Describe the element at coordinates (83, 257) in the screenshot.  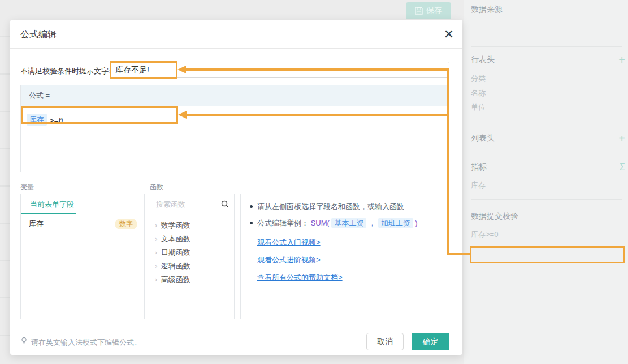
I see `variables-panel: 当前表单字段 库存 数字` at that location.